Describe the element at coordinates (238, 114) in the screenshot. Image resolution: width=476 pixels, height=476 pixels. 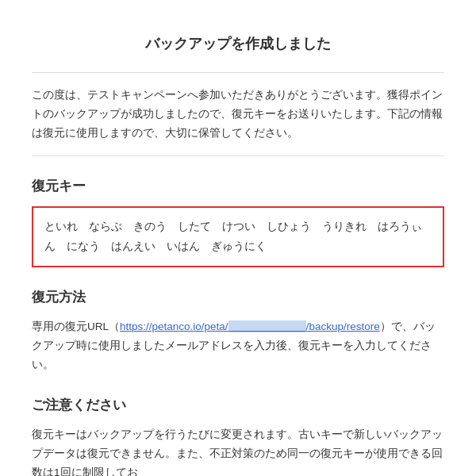
I see `intro-text: この度は、テストキャンペーンへ参加いただきありがとうございます。獲得ポイントのバ…` at that location.